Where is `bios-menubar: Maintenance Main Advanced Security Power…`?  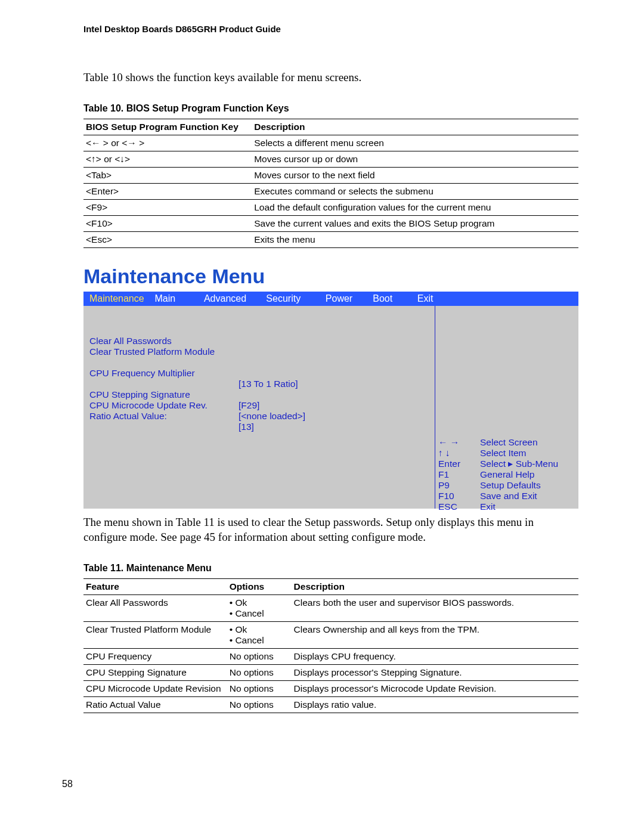
bios-menubar: Maintenance Main Advanced Security Power… is located at coordinates (331, 299).